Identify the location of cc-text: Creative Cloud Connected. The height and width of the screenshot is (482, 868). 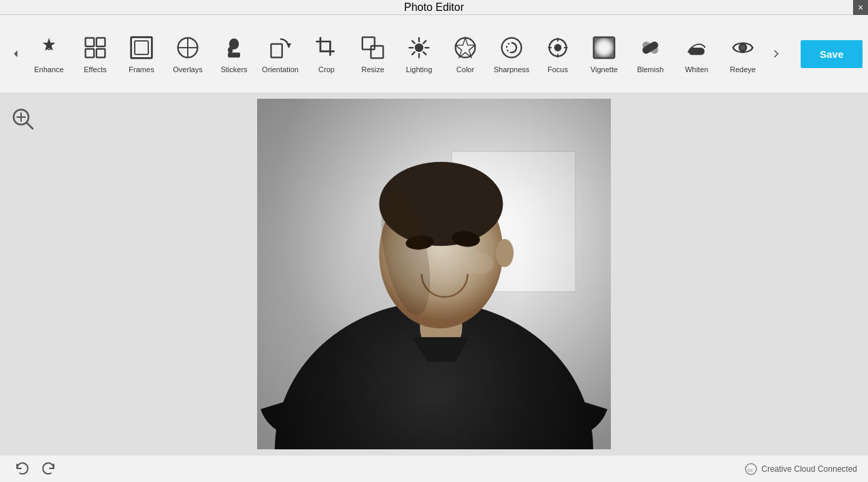
(809, 469).